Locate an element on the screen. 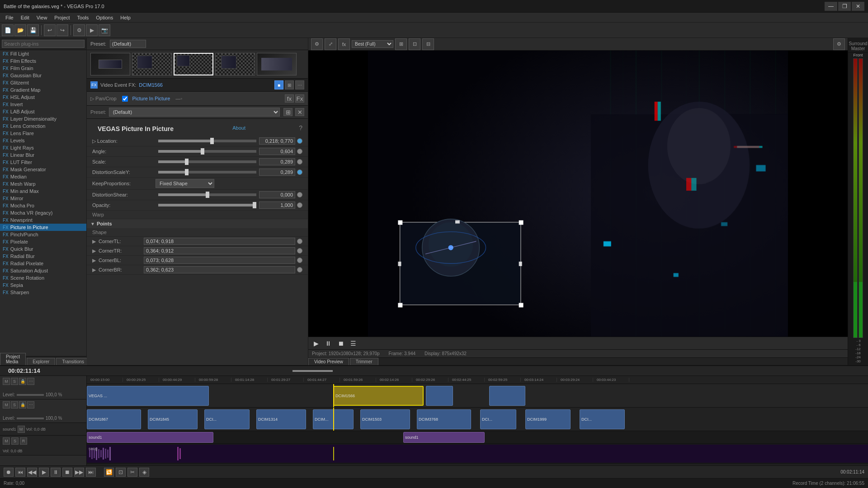 The image size is (868, 488). menu-help: Help is located at coordinates (126, 18).